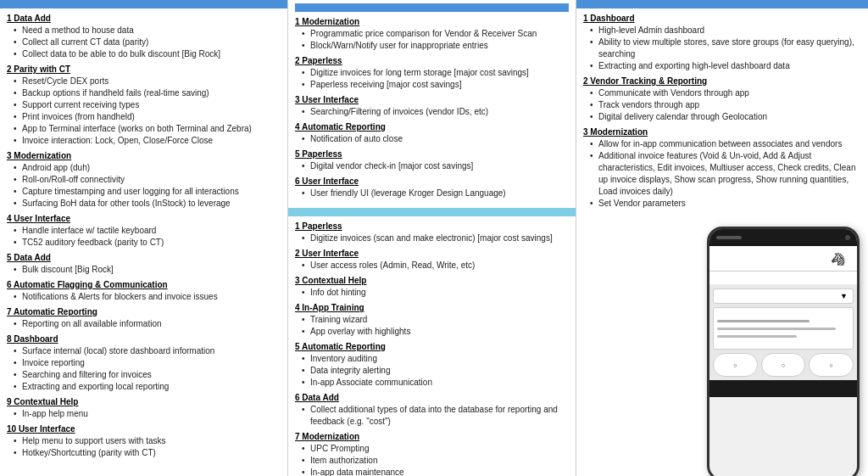  I want to click on list-item: In-app help menu, so click(147, 414).